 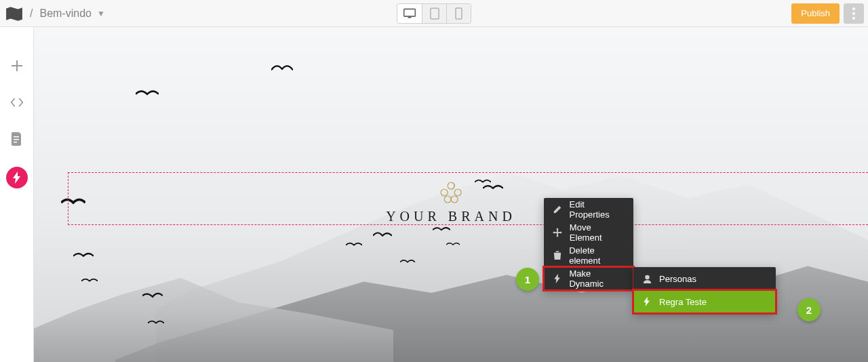 What do you see at coordinates (68, 14) in the screenshot?
I see `breadcrumb: / Bem-vindo ▼` at bounding box center [68, 14].